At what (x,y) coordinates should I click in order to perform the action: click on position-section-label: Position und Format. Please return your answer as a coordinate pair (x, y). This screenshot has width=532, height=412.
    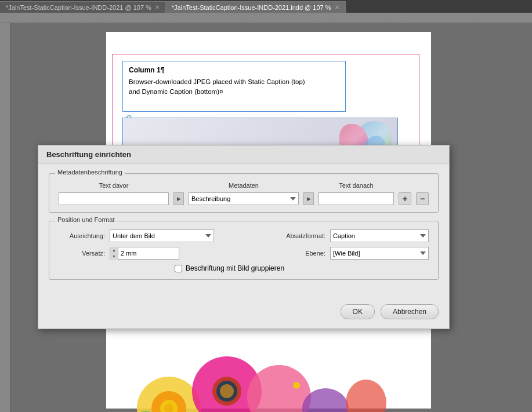
    Looking at the image, I should click on (86, 220).